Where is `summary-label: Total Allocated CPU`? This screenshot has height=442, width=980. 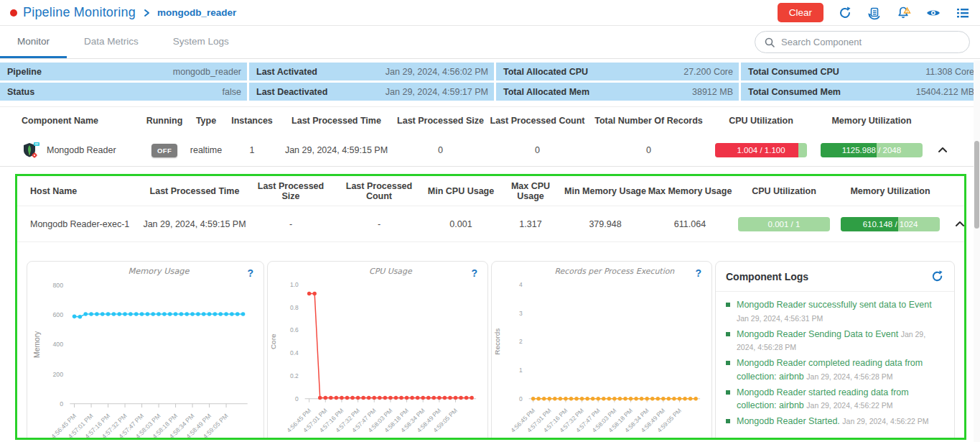
summary-label: Total Allocated CPU is located at coordinates (546, 72).